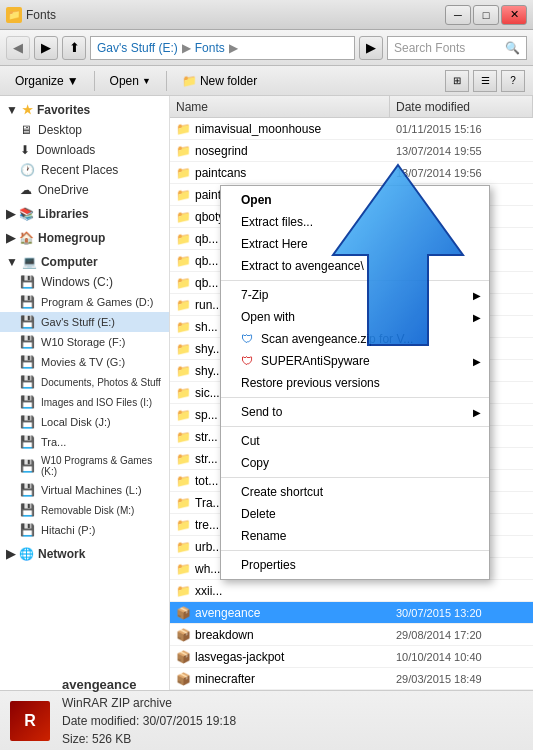 This screenshot has width=533, height=750. Describe the element at coordinates (355, 565) in the screenshot. I see `ctx-properties: Properties` at that location.